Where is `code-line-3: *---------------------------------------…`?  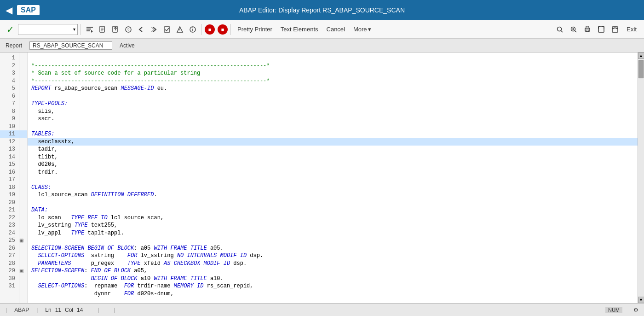
code-line-3: *---------------------------------------… is located at coordinates (150, 81).